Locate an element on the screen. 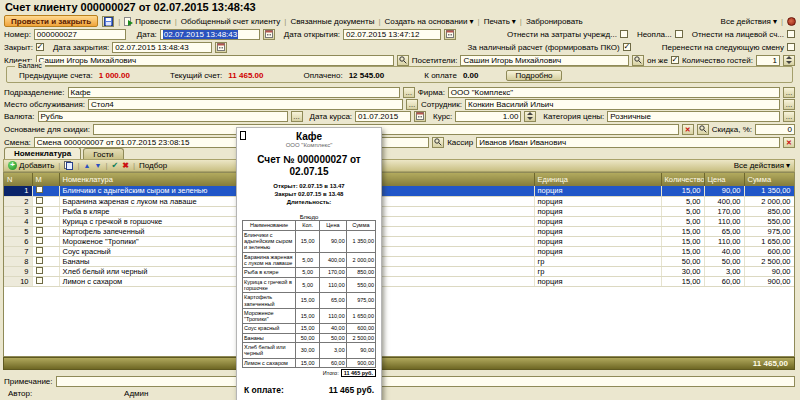 This screenshot has width=800, height=400. rate-field: 1.00 is located at coordinates (488, 116).